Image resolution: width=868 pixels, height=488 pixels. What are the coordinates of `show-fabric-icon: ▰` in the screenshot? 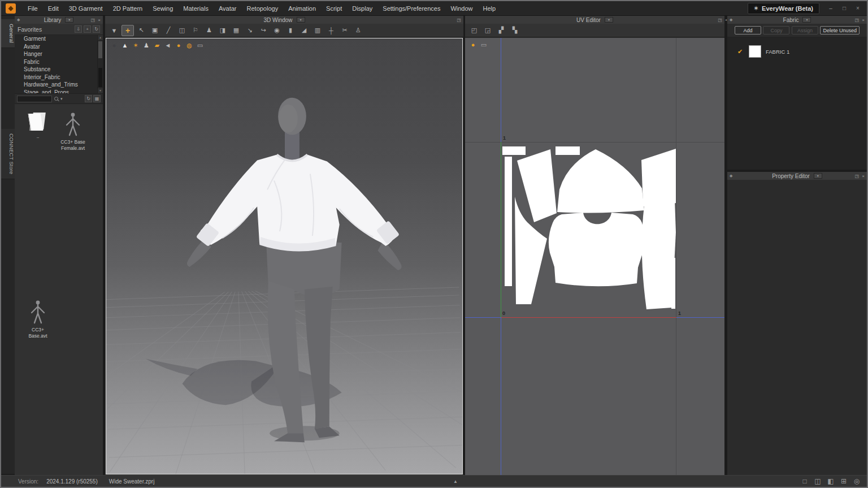 It's located at (157, 45).